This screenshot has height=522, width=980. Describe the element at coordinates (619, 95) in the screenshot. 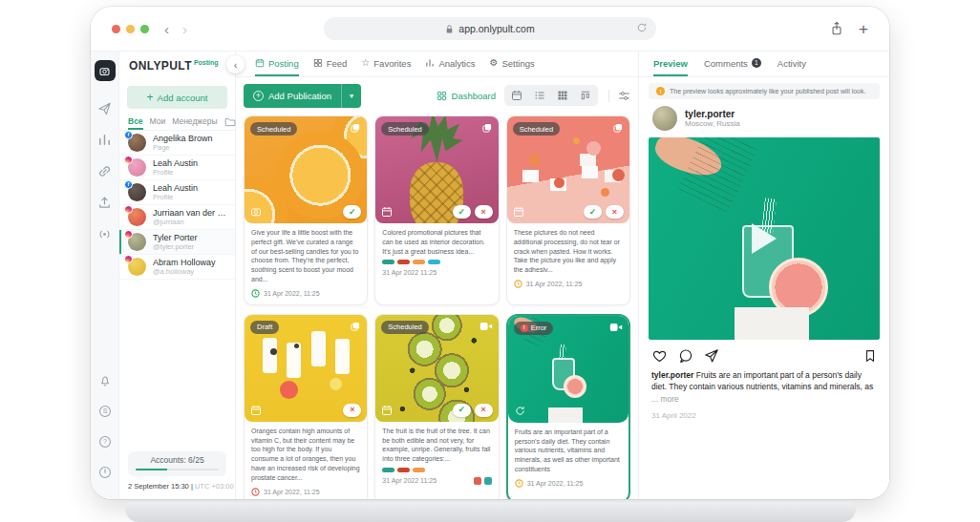

I see `filters-icon` at that location.